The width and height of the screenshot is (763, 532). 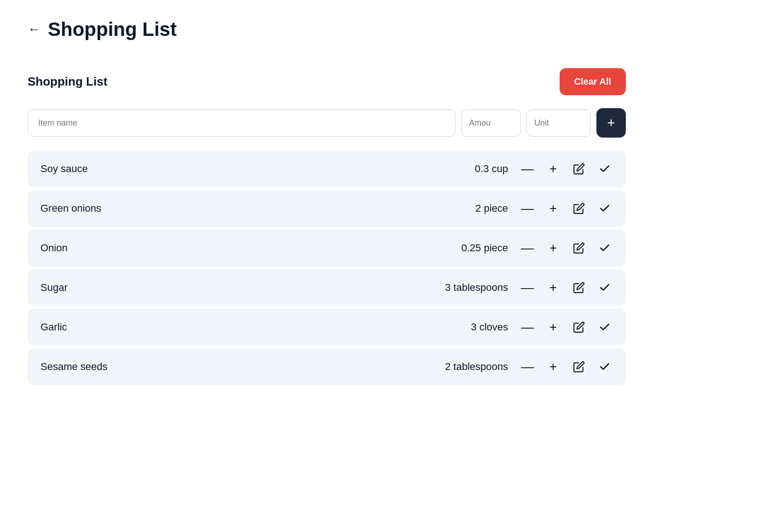 I want to click on clear-all-button: Clear All, so click(x=593, y=82).